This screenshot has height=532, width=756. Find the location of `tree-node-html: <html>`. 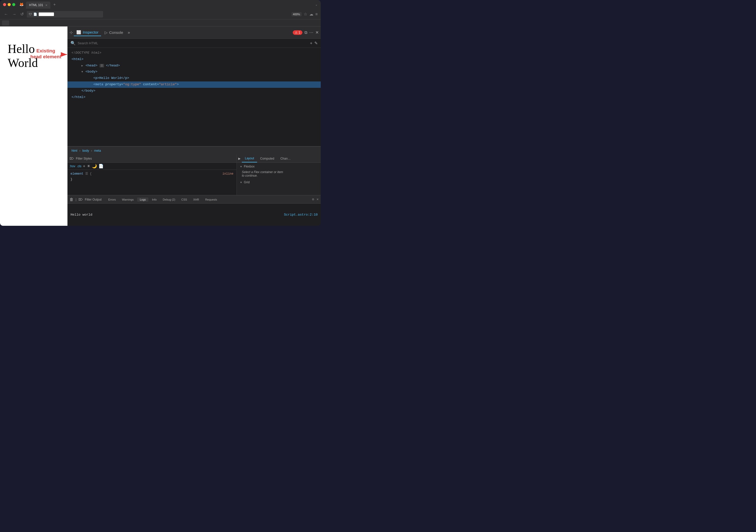

tree-node-html: <html> is located at coordinates (194, 59).